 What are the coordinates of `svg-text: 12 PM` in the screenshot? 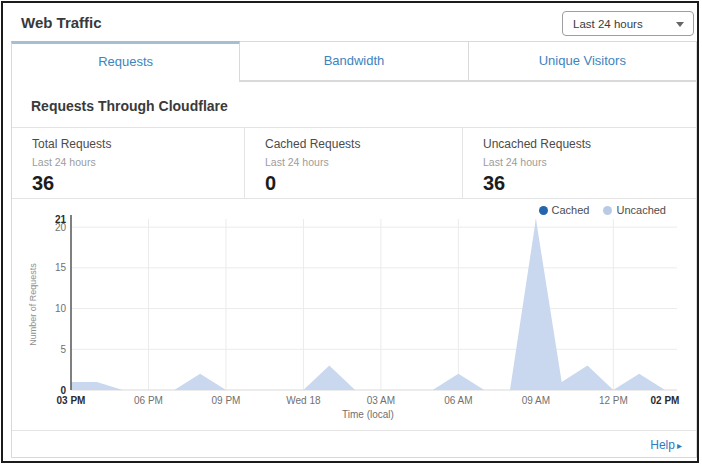 It's located at (614, 400).